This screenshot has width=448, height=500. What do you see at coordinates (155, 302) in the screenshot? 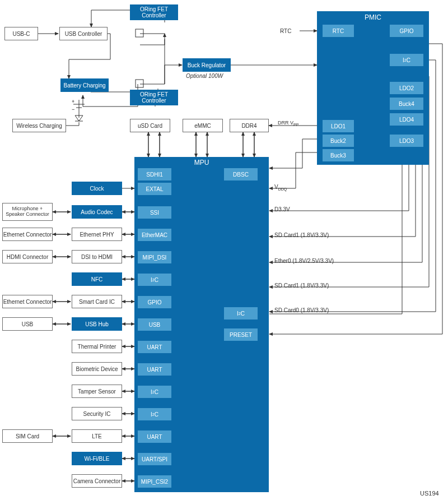
I see `mpu-gpio-pin: GPIO` at bounding box center [155, 302].